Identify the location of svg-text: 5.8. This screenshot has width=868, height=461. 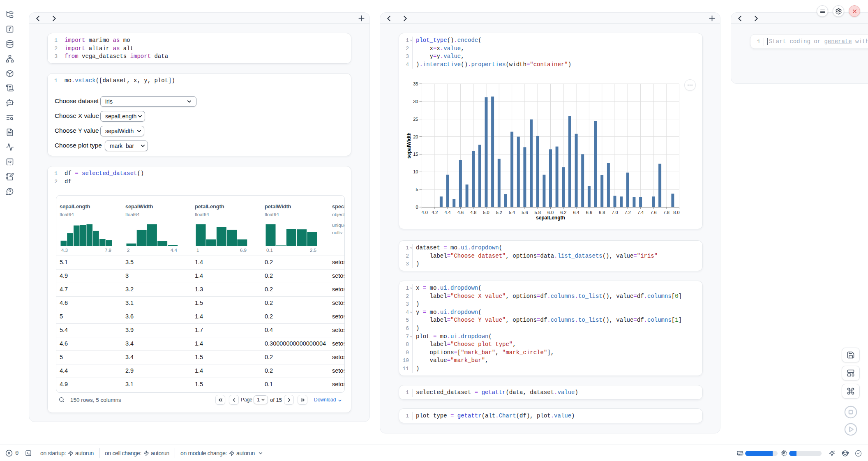
(538, 212).